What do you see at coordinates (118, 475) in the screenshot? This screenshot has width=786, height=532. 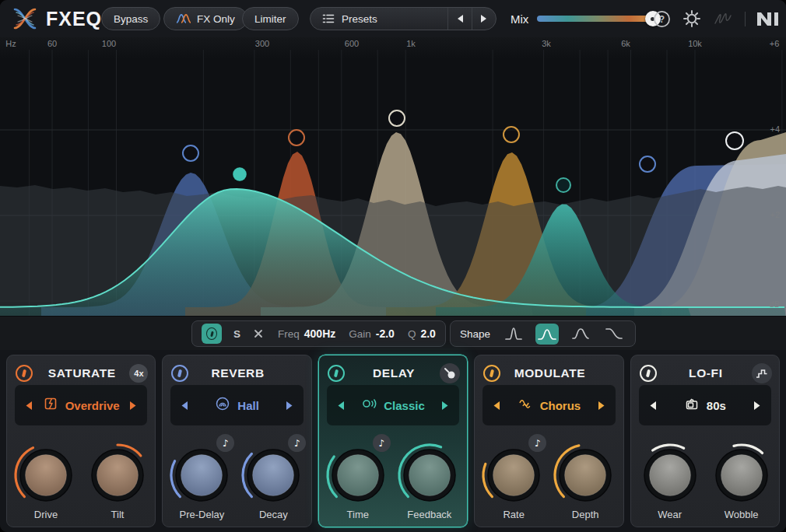 I see `tilt-knob` at bounding box center [118, 475].